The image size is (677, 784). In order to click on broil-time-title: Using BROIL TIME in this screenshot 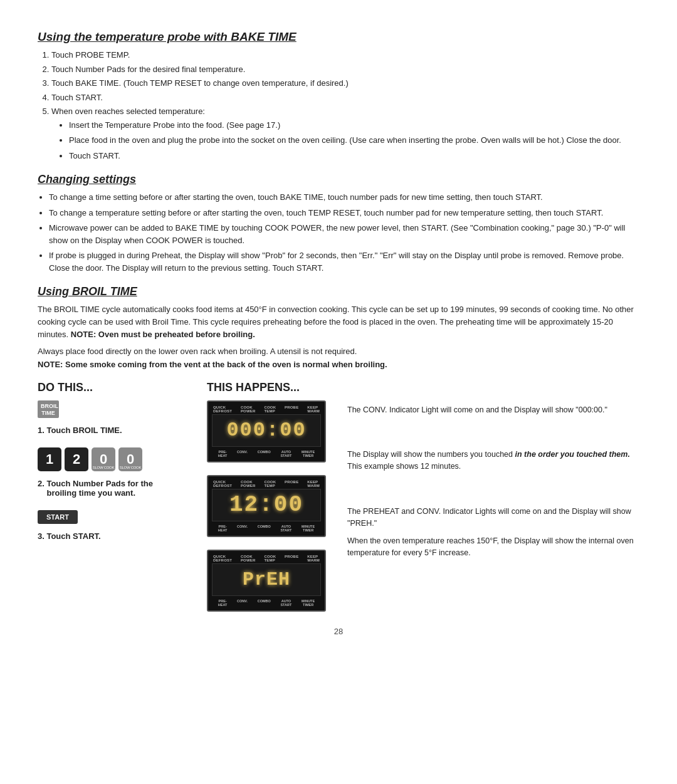, I will do `click(338, 292)`.